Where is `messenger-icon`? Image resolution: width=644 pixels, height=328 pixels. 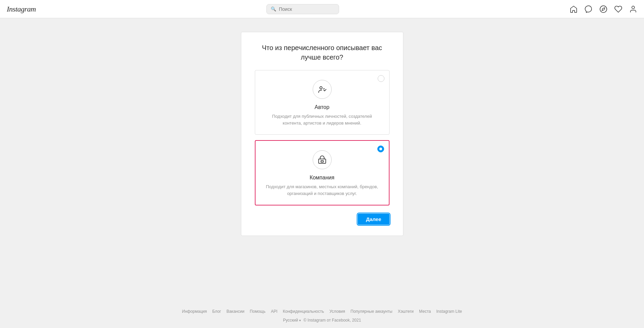 messenger-icon is located at coordinates (589, 9).